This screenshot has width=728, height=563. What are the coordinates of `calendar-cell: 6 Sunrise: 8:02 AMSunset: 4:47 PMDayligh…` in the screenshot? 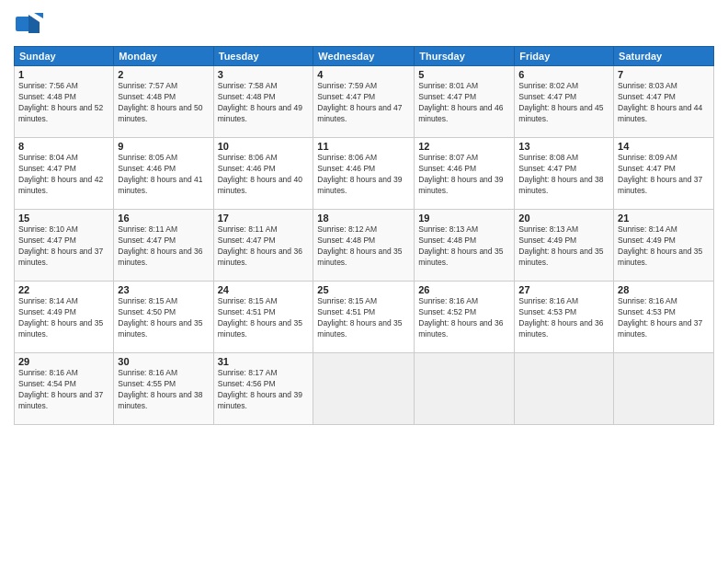 It's located at (564, 102).